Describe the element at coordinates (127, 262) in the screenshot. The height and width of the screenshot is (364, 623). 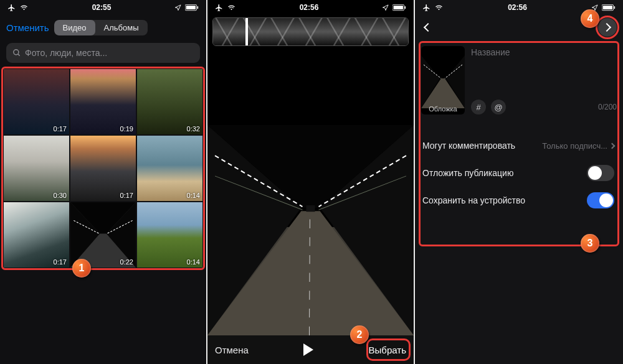
I see `duration-label: 0:22` at that location.